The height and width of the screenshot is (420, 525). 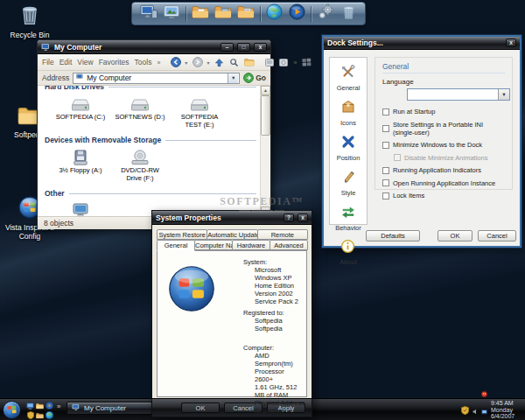 I want to click on checkbox-lock-items: Lock Items, so click(x=444, y=196).